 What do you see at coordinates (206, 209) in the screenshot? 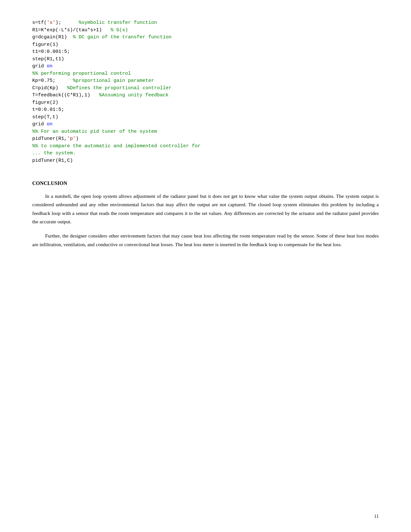
I see `conclusion-paragraph: In a nutshell, the open loop system allo…` at bounding box center [206, 209].